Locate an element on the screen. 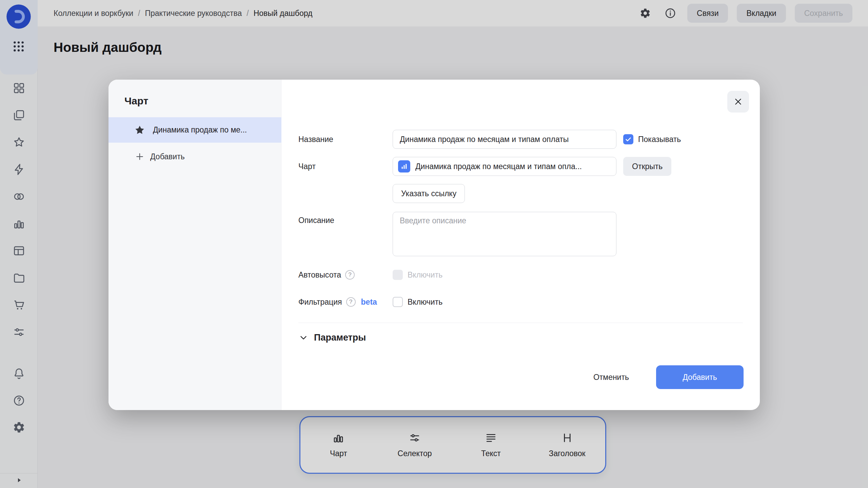 The image size is (868, 488). autoheight-label: Автовысота is located at coordinates (320, 275).